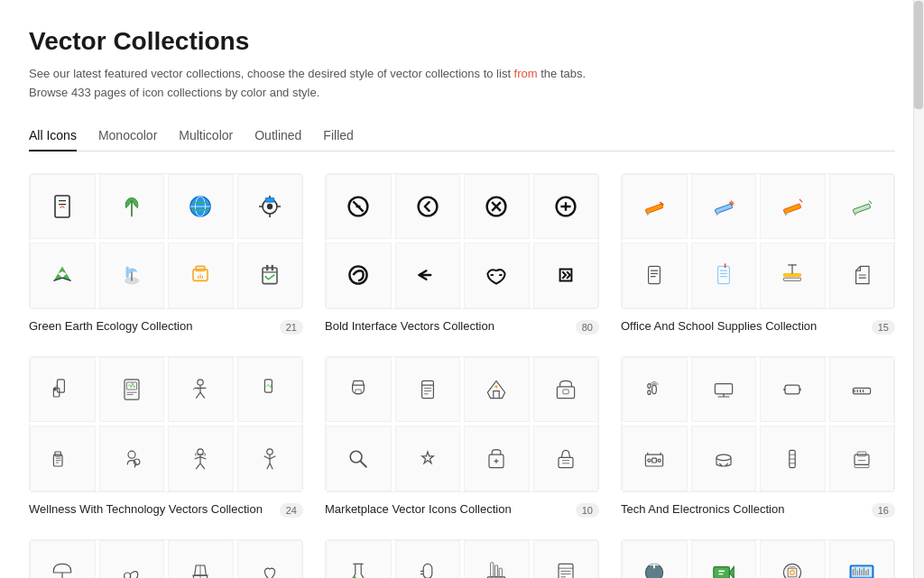 The width and height of the screenshot is (924, 578). What do you see at coordinates (462, 509) in the screenshot?
I see `collection-footer-marketplace: Marketplace Vector Icons Collection 10` at bounding box center [462, 509].